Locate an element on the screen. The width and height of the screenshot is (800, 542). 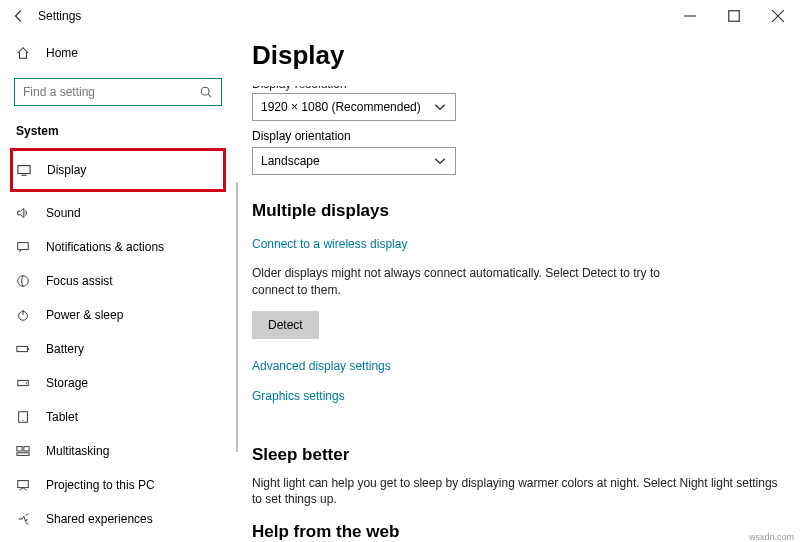
sidebar-item-label: Tablet is located at coordinates (62, 417).